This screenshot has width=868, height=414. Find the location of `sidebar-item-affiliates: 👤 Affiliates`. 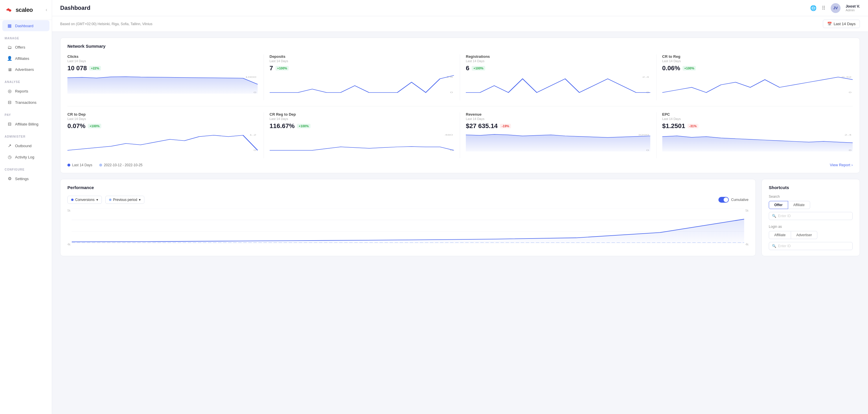

sidebar-item-affiliates: 👤 Affiliates is located at coordinates (26, 59).